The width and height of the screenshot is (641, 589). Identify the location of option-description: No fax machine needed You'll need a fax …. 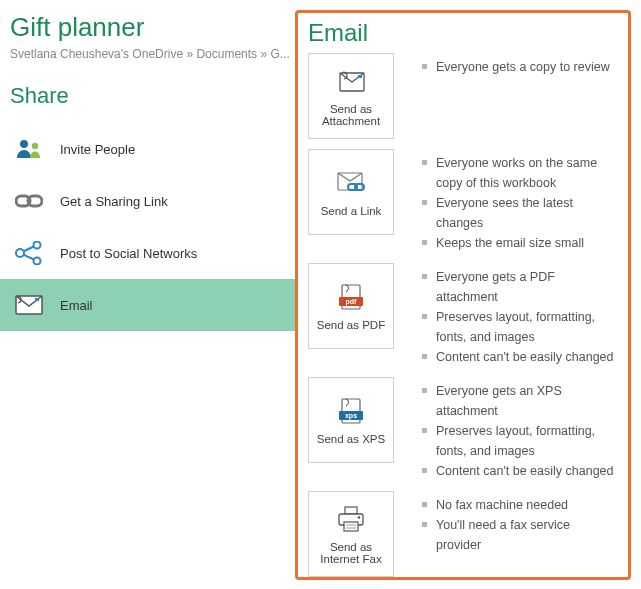
(520, 525).